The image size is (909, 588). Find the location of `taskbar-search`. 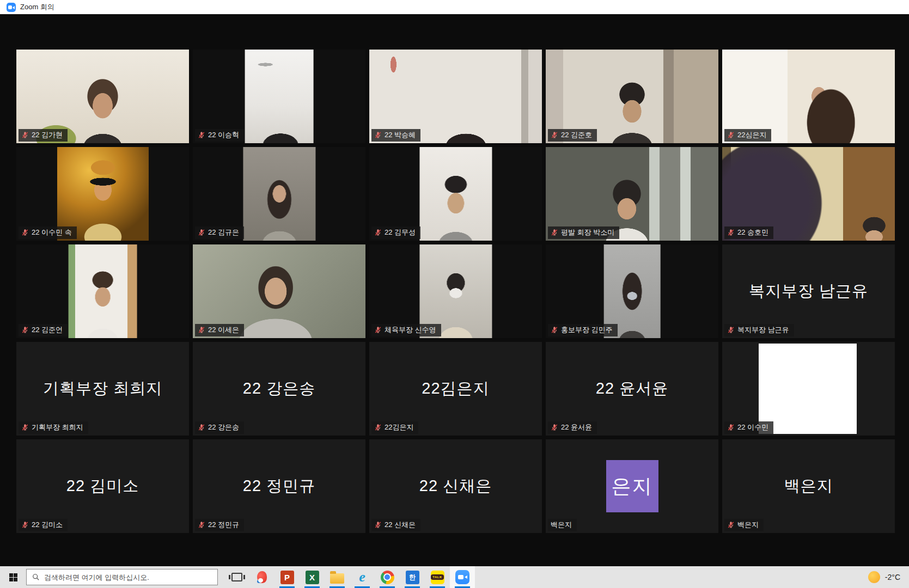

taskbar-search is located at coordinates (122, 577).